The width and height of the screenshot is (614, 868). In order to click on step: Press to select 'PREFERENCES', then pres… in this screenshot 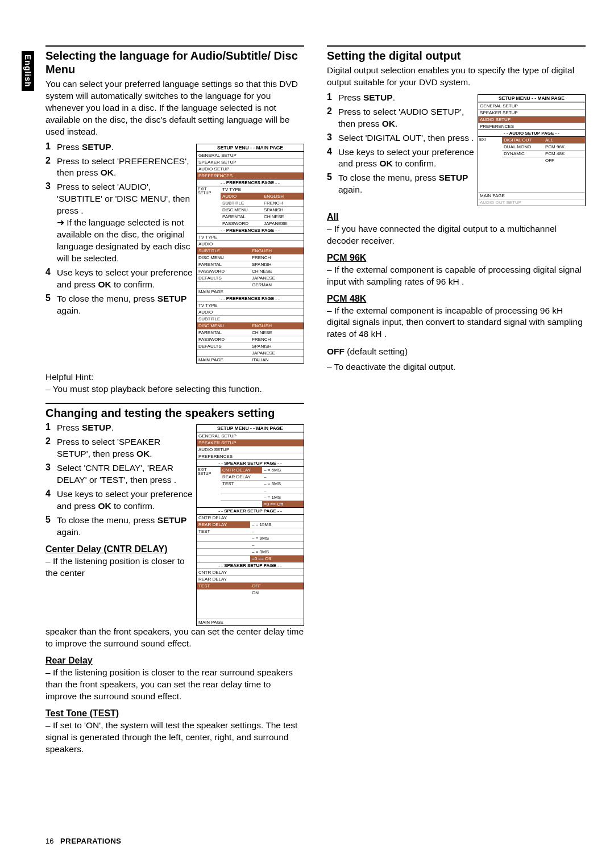, I will do `click(125, 168)`.